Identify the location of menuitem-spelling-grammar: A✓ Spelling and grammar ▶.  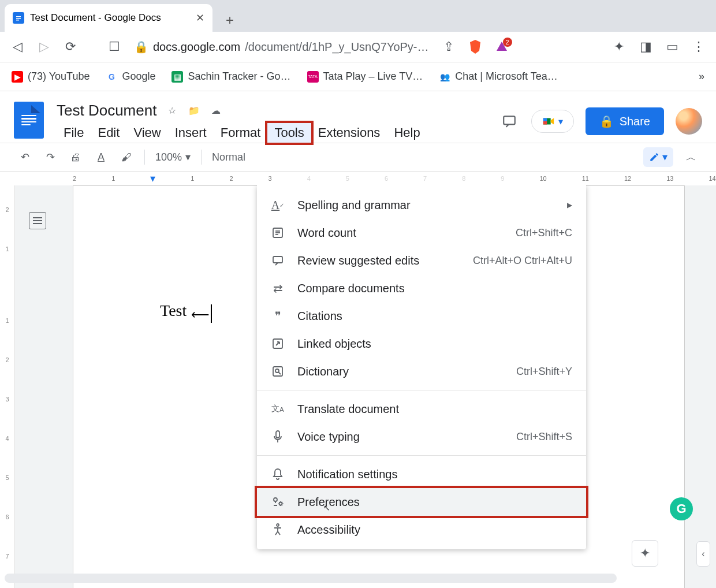
(422, 205).